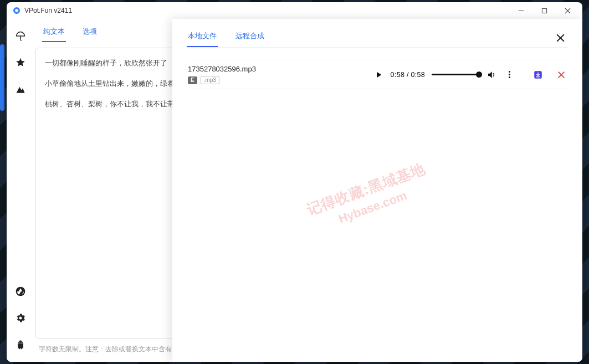 The image size is (589, 364). What do you see at coordinates (193, 80) in the screenshot?
I see `badge-e: E` at bounding box center [193, 80].